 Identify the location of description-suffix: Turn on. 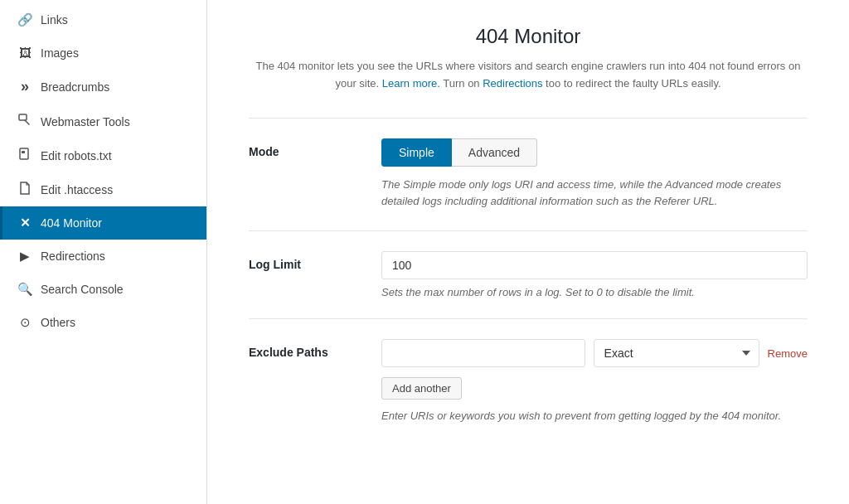
(463, 83).